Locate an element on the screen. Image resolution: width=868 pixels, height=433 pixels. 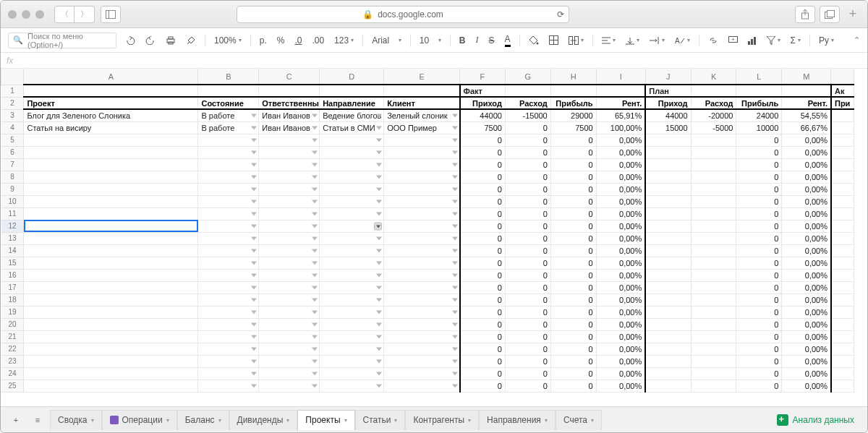
row-header: 24 is located at coordinates (13, 373).